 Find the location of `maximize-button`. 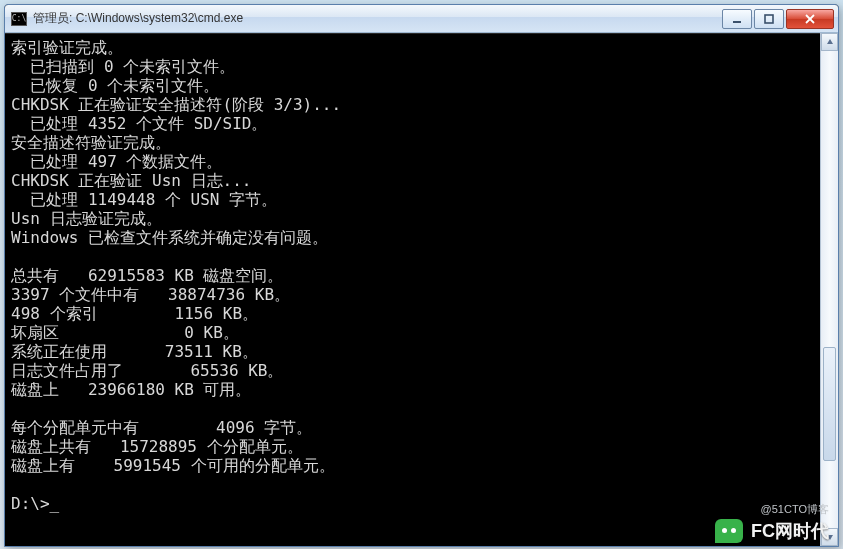

maximize-button is located at coordinates (769, 19).